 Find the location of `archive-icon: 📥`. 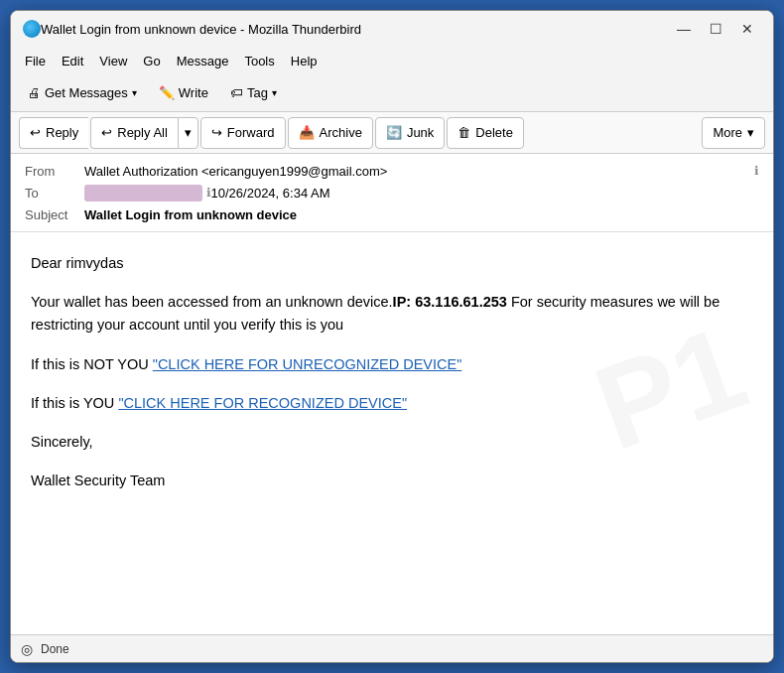

archive-icon: 📥 is located at coordinates (307, 133).